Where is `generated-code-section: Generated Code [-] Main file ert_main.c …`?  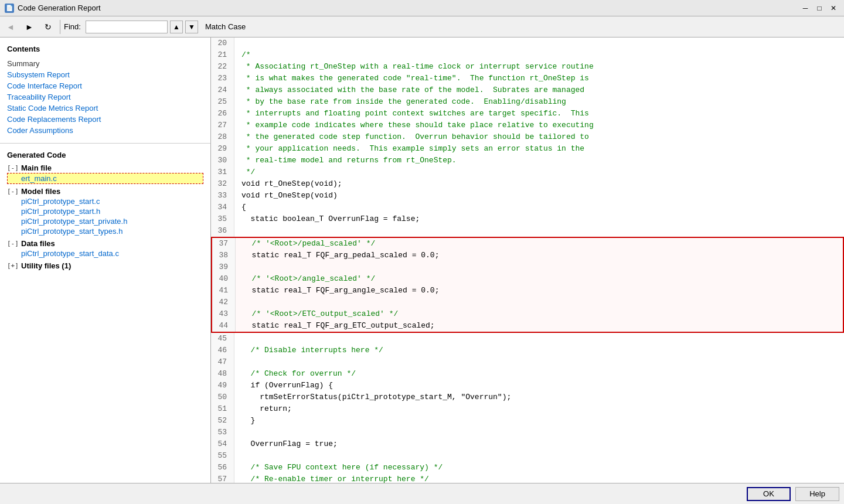 generated-code-section: Generated Code [-] Main file ert_main.c … is located at coordinates (106, 211).